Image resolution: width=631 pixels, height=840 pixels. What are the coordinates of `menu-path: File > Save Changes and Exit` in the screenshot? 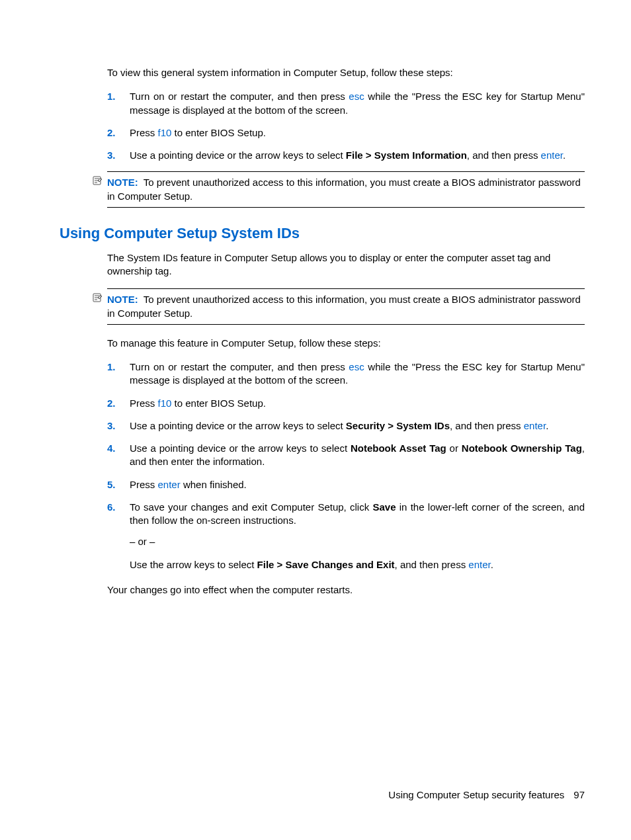 It's located at (326, 565).